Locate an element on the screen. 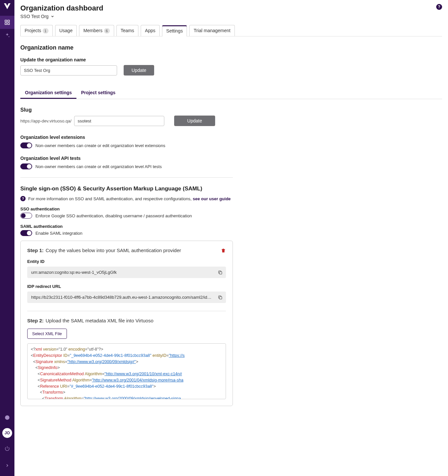 This screenshot has height=476, width=448. saml-auth-label: Enable SAML integration is located at coordinates (59, 233).